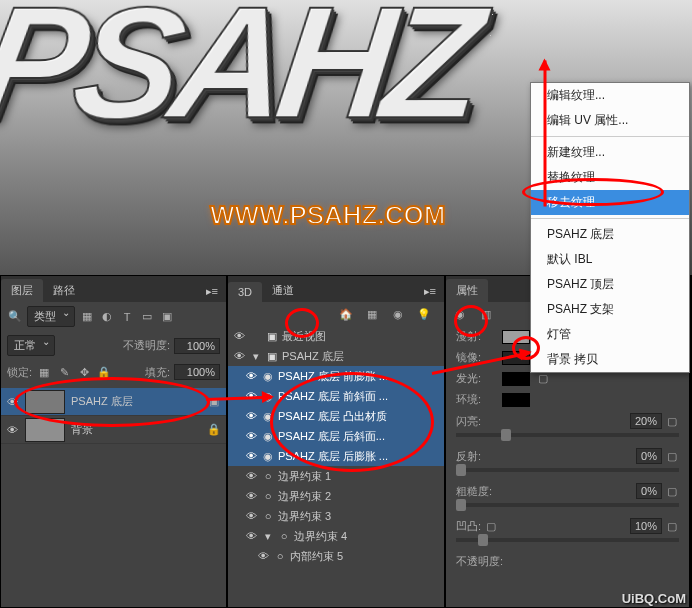 The image size is (692, 608). I want to click on lock-all-icon: 🔒, so click(104, 372).